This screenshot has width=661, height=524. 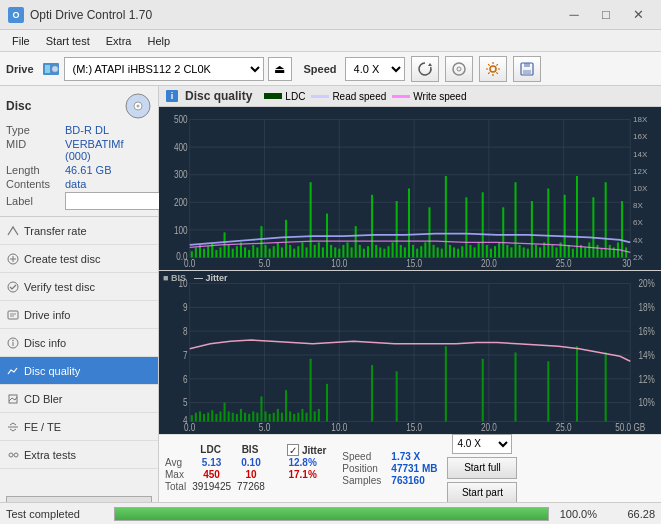 What do you see at coordinates (79, 399) in the screenshot?
I see `sidebar-item-cd-bler: CD Bler` at bounding box center [79, 399].